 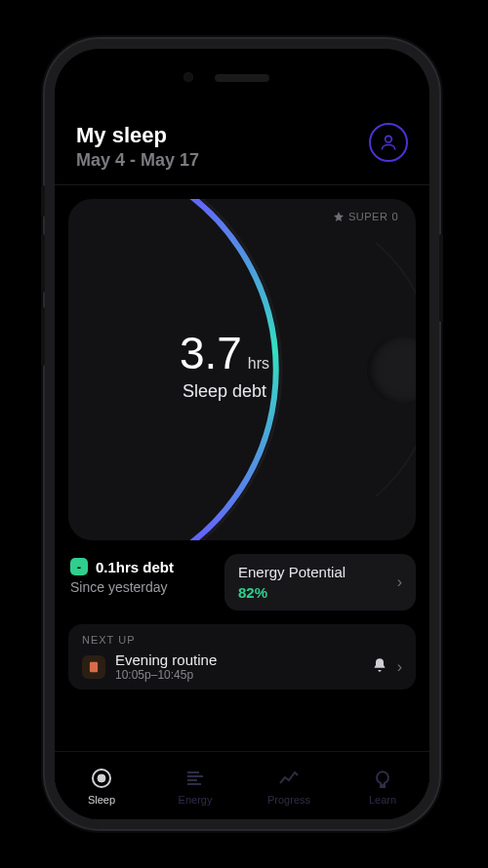 What do you see at coordinates (289, 786) in the screenshot?
I see `tab-progress: Progress` at bounding box center [289, 786].